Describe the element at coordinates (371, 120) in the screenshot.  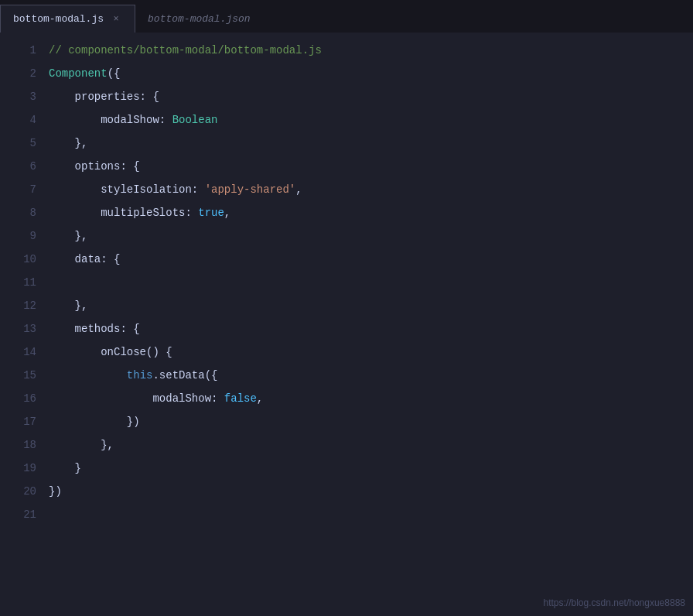
I see `code-line: modalShow: Boolean` at that location.